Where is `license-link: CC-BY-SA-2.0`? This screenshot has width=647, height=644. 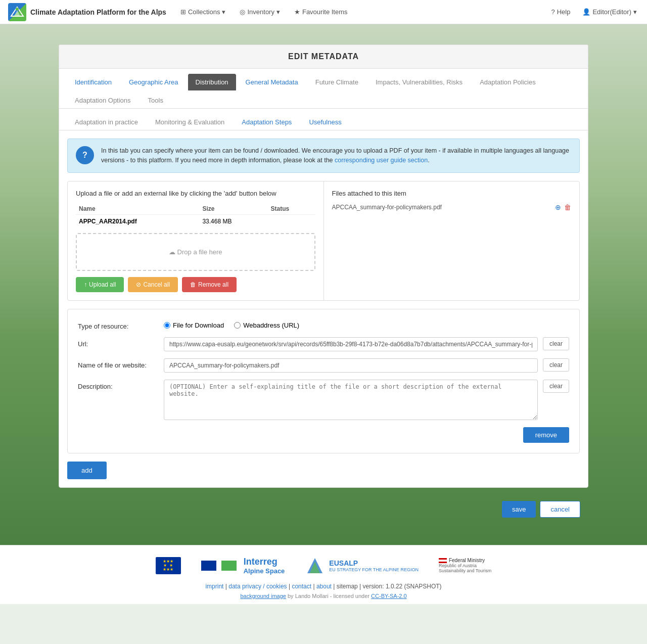 license-link: CC-BY-SA-2.0 is located at coordinates (389, 596).